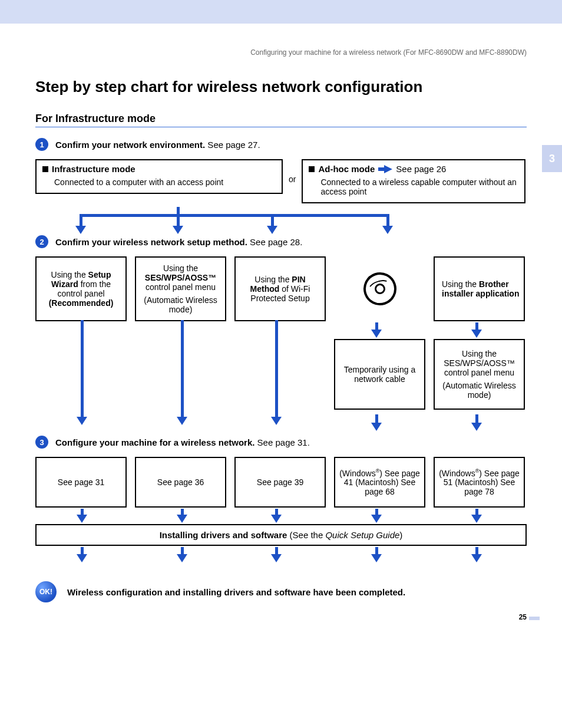 This screenshot has width=562, height=728. I want to click on infra-title: Infrastructure mode, so click(94, 169).